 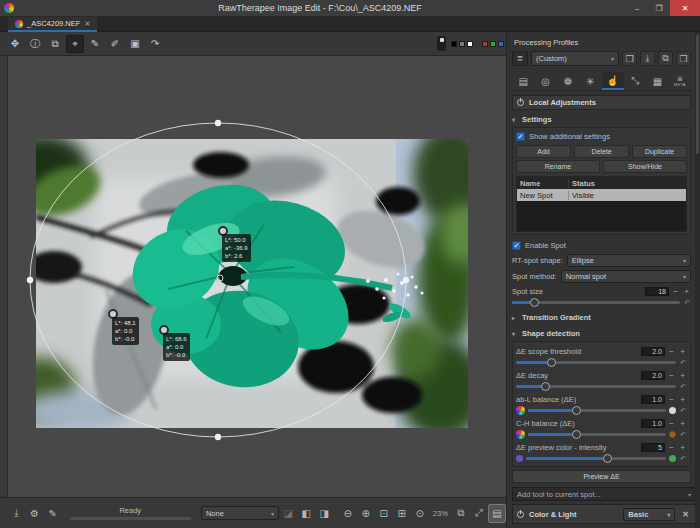 What do you see at coordinates (95, 44) in the screenshot?
I see `straighten-tool-icon: ✎` at bounding box center [95, 44].